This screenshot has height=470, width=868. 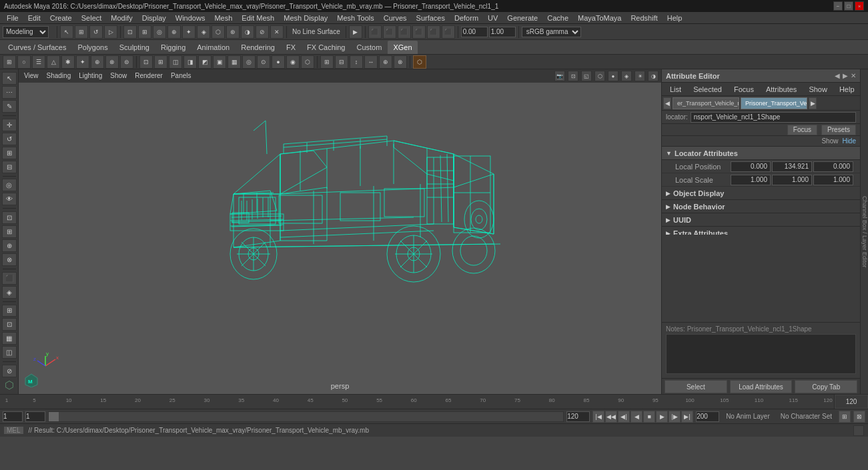 I want to click on menu-cache: Cache, so click(x=558, y=18).